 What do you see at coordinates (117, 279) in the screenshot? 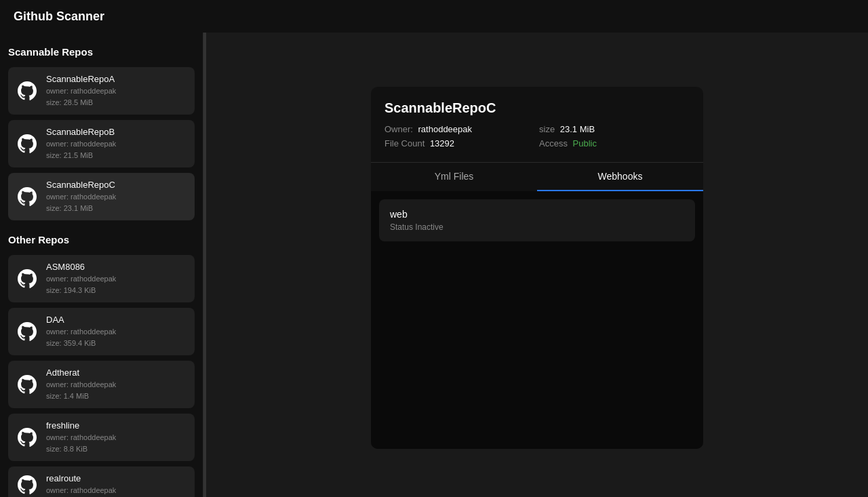
I see `repo-info: ASM8086 owner: rathoddeepaksize: 194.3 K…` at bounding box center [117, 279].